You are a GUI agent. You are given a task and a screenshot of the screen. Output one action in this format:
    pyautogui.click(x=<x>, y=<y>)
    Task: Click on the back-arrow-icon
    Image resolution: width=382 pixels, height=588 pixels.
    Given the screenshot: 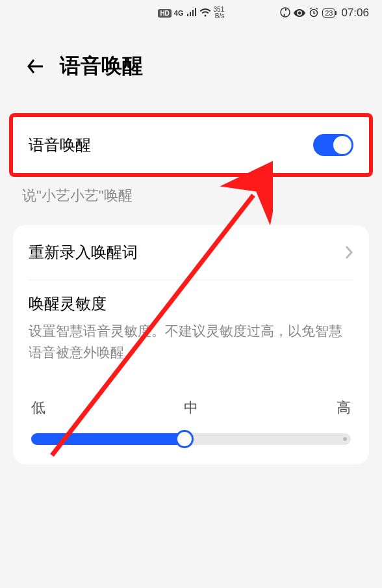 What is the action you would take?
    pyautogui.click(x=35, y=66)
    